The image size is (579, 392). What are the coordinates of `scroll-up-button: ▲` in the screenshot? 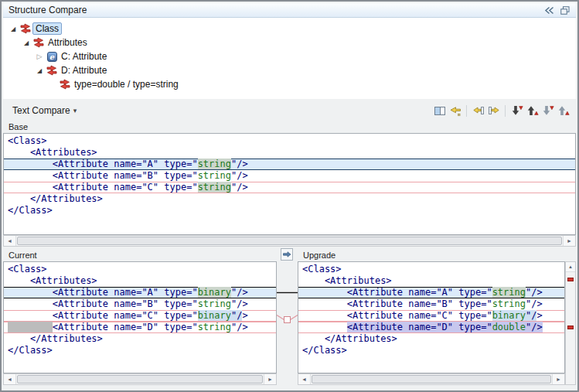 It's located at (570, 268).